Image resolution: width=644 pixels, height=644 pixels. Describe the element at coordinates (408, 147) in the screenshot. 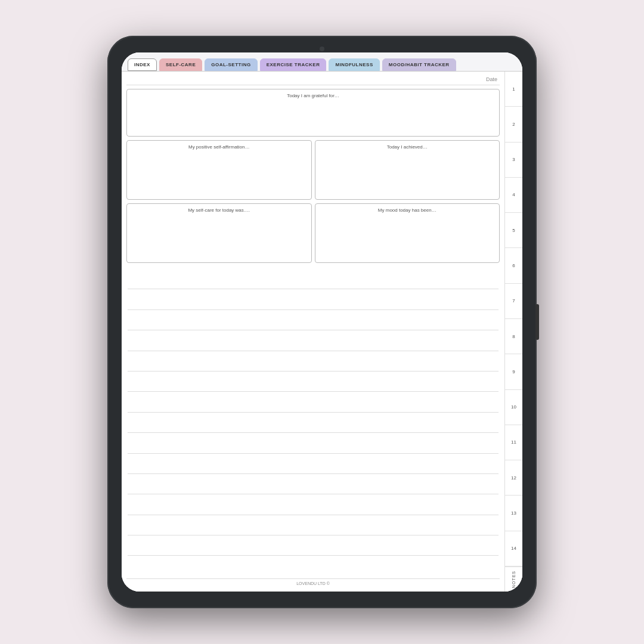

I see `achieved-label: Today I achieved…` at that location.